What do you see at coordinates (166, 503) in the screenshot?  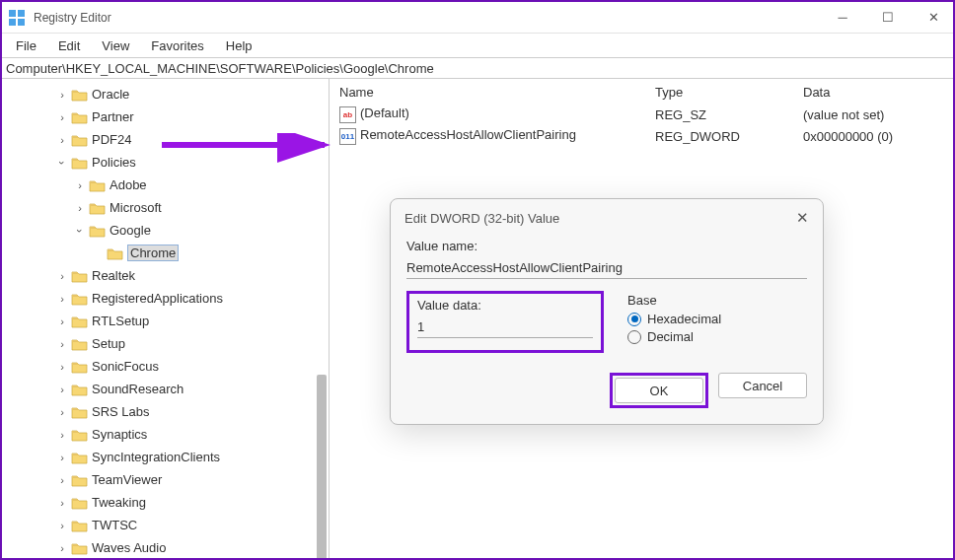 I see `tree-item-tweaking: ›Tweaking` at bounding box center [166, 503].